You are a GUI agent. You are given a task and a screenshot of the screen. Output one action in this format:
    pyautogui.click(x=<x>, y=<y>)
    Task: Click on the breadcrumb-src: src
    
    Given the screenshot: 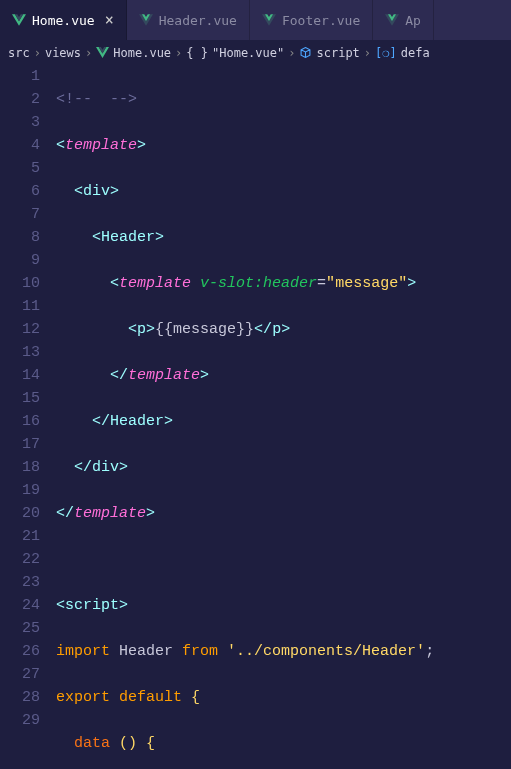 What is the action you would take?
    pyautogui.click(x=19, y=53)
    